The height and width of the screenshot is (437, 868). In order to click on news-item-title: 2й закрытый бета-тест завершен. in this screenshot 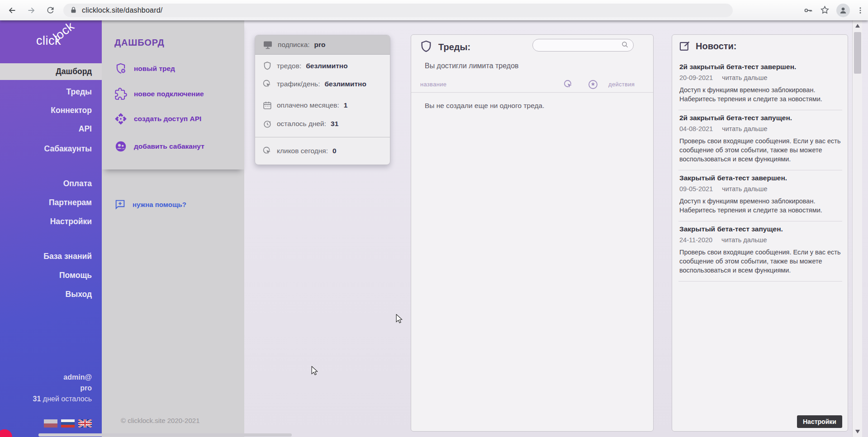, I will do `click(760, 67)`.